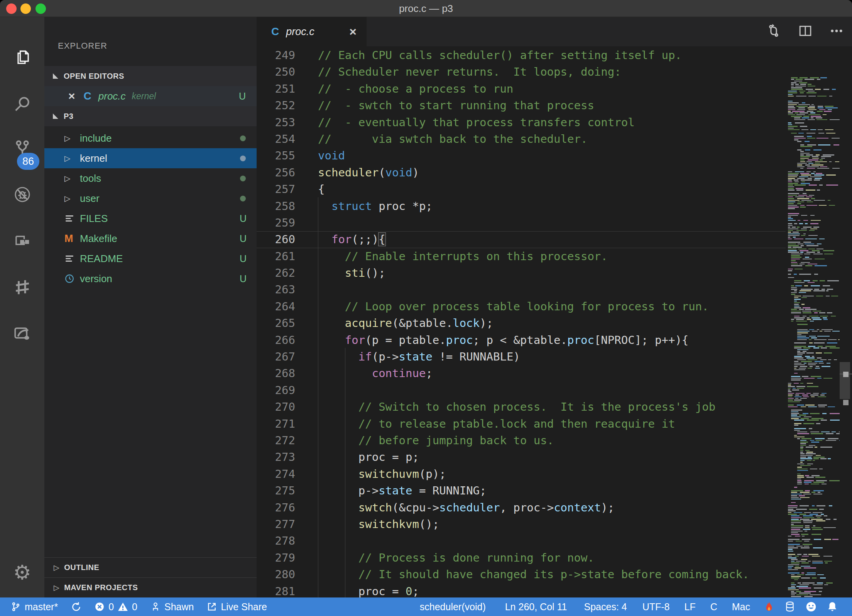 The image size is (852, 616). I want to click on code-line-255: 255void, so click(521, 156).